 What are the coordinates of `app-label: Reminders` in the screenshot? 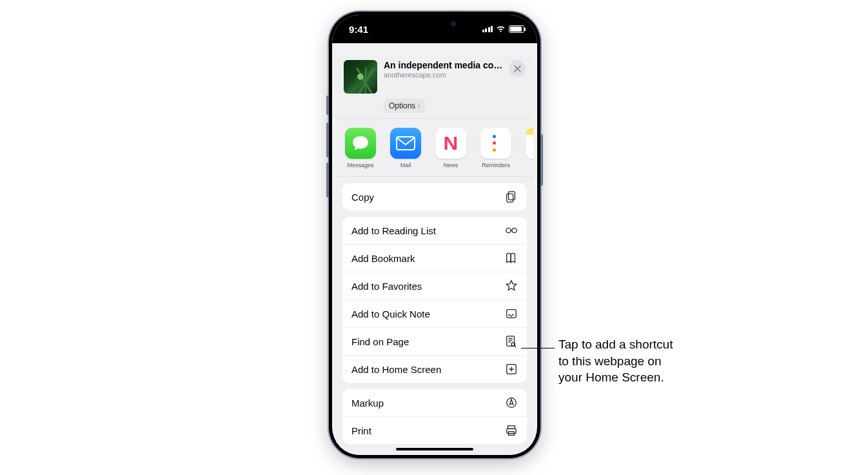 It's located at (496, 165).